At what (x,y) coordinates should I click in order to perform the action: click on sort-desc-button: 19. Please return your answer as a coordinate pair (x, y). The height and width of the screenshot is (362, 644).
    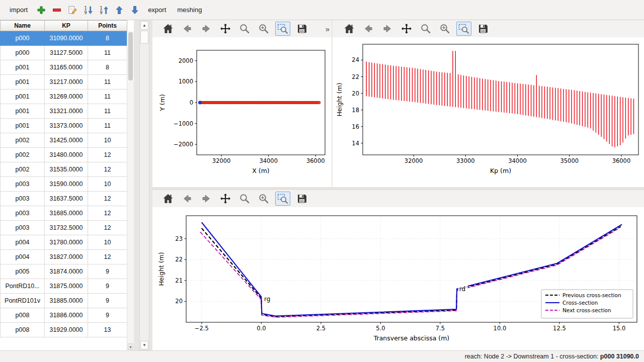
    Looking at the image, I should click on (88, 10).